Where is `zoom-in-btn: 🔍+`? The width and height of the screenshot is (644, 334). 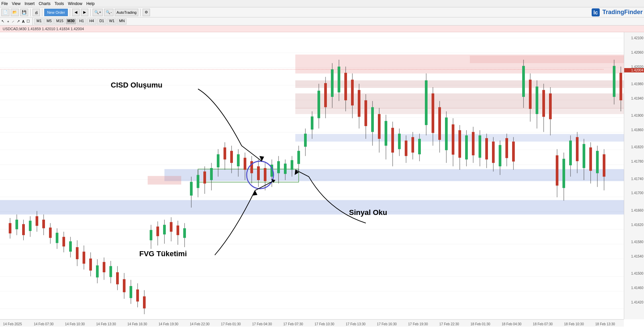 zoom-in-btn: 🔍+ is located at coordinates (98, 12).